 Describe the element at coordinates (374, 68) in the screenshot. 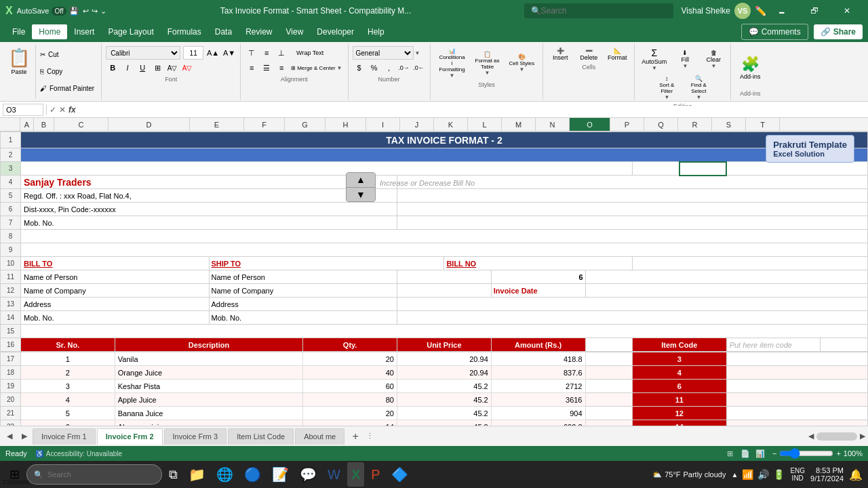

I see `percent-button: %` at that location.